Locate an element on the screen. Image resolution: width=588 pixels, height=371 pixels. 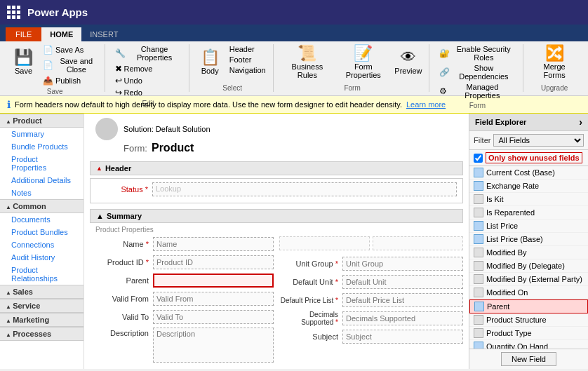
field-item-modifiedbydelegate: Modified By (Delegate) is located at coordinates (529, 267).